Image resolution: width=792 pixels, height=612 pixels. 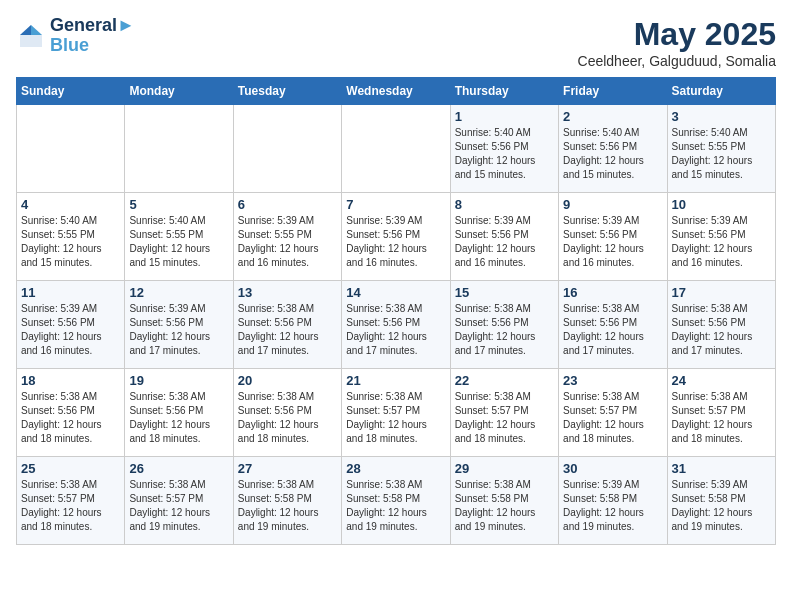 I want to click on day-cell: 8Sunrise: 5:39 AM Sunset: 5:56 PM Daylig…, so click(x=504, y=237).